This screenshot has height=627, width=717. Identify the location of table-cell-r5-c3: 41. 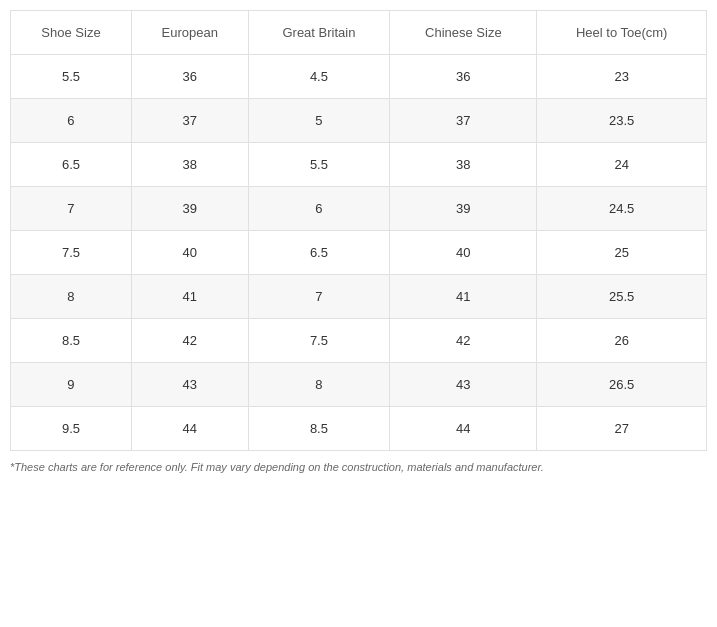
(464, 297).